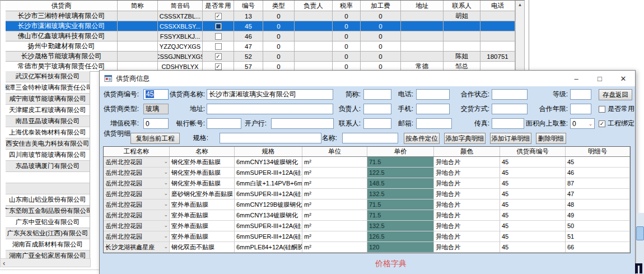 The width and height of the screenshot is (644, 274). Describe the element at coordinates (45, 263) in the screenshot. I see `horizontal-scrollbar: ‹` at that location.